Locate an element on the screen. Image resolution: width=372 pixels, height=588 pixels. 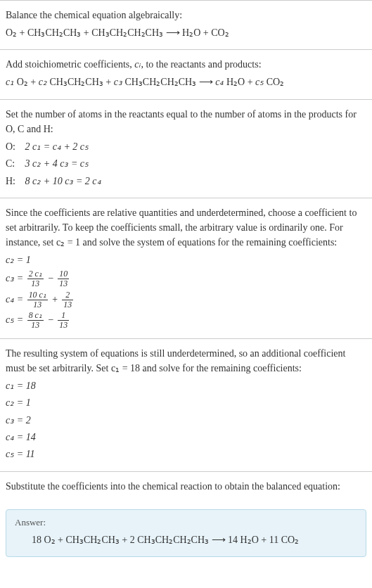
section-substitute: Substitute the coefficients into the che… is located at coordinates (186, 487).